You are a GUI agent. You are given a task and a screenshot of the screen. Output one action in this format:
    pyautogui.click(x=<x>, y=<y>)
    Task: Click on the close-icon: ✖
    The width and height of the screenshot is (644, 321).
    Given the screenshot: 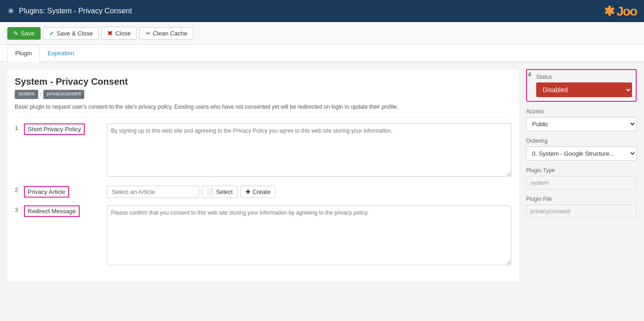 What is the action you would take?
    pyautogui.click(x=110, y=33)
    